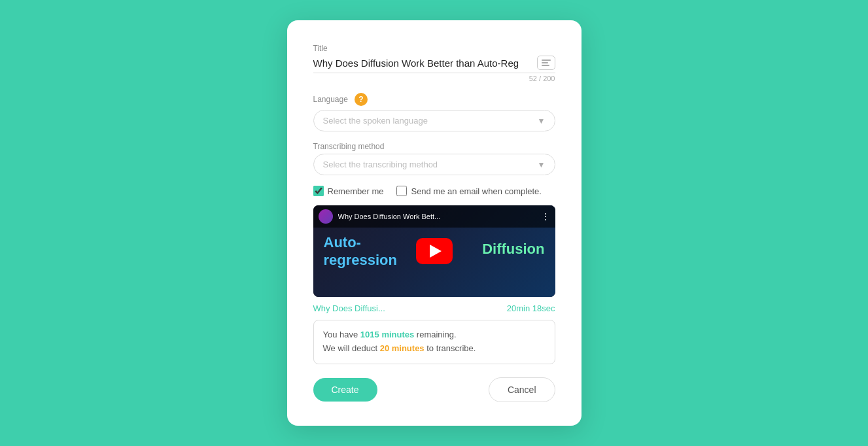 This screenshot has height=446, width=868. What do you see at coordinates (423, 63) in the screenshot?
I see `title-input` at bounding box center [423, 63].